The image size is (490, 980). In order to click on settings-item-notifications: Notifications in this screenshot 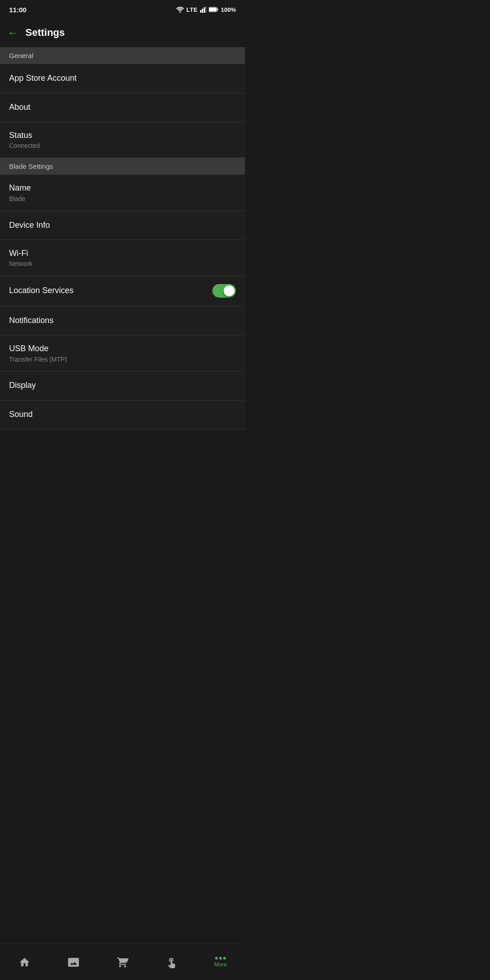, I will do `click(122, 321)`.